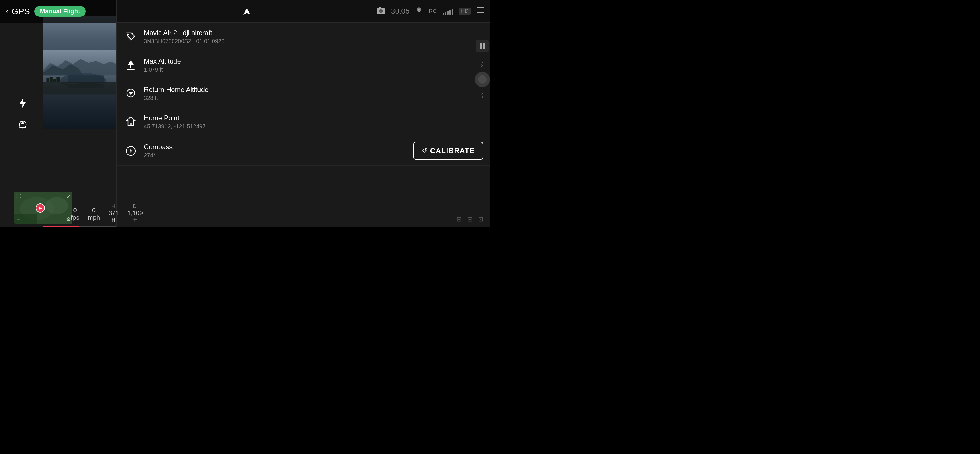 This screenshot has width=980, height=454. I want to click on mini-map-inner: ⛶ ⤢ ▶ − ⚙, so click(43, 208).